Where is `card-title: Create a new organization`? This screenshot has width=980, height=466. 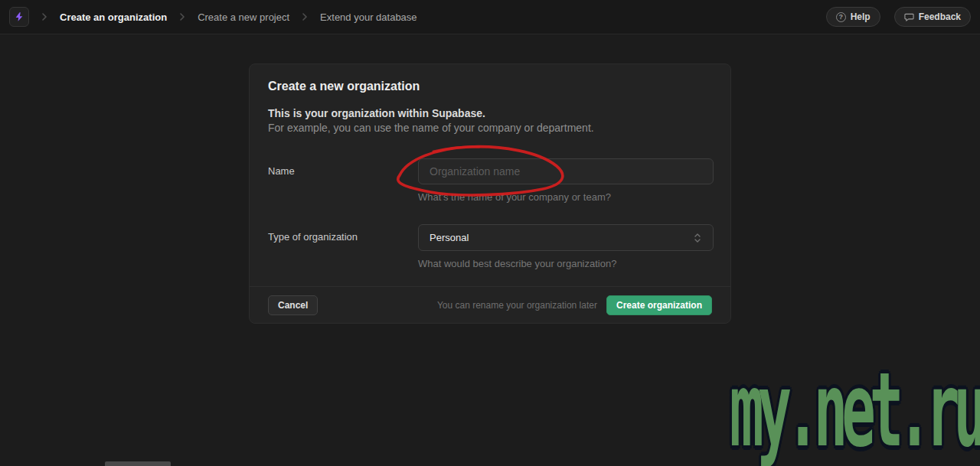 card-title: Create a new organization is located at coordinates (490, 86).